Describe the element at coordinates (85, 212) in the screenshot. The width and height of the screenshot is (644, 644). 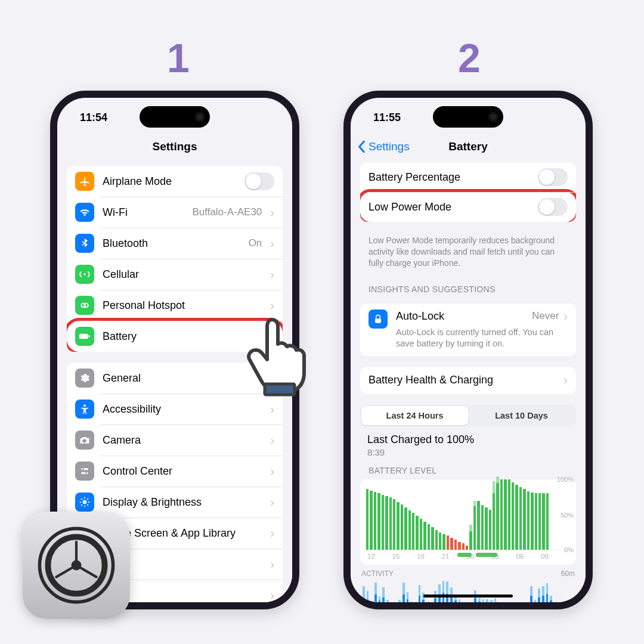
I see `wifi-icon` at that location.